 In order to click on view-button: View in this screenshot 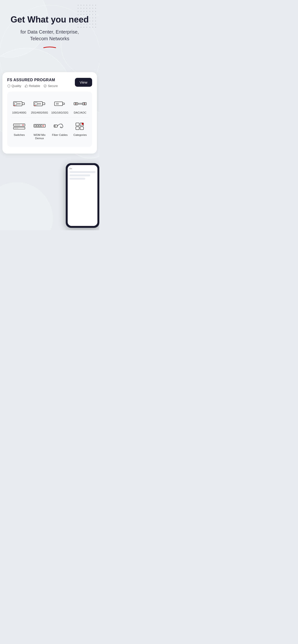, I will do `click(84, 82)`.